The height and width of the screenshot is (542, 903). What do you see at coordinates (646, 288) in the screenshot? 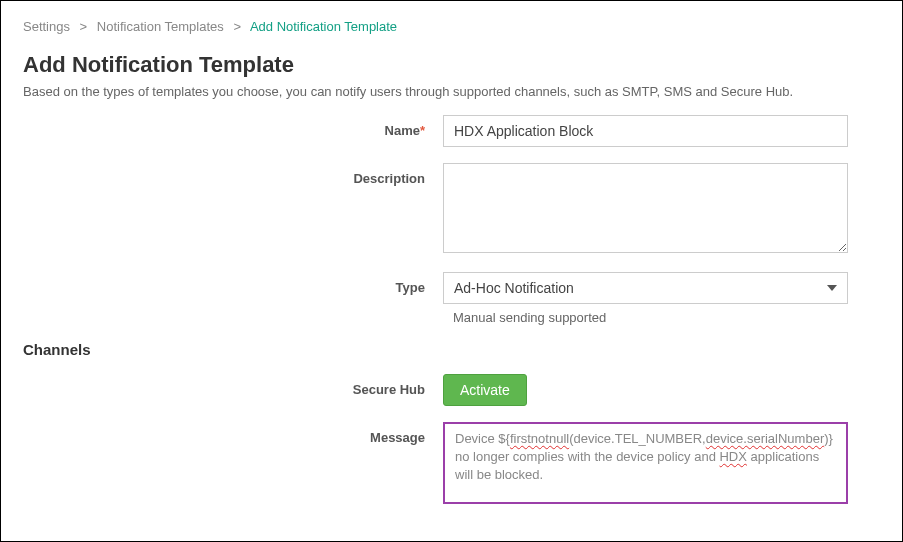
I see `type-select: Ad-Hoc Notification` at bounding box center [646, 288].